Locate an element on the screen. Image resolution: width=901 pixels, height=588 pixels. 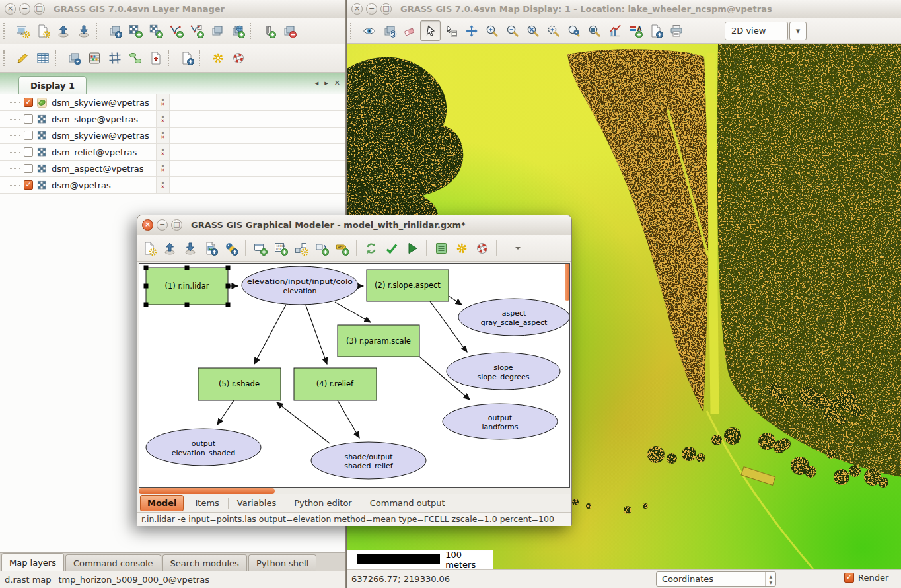
validate-button is located at coordinates (391, 248).